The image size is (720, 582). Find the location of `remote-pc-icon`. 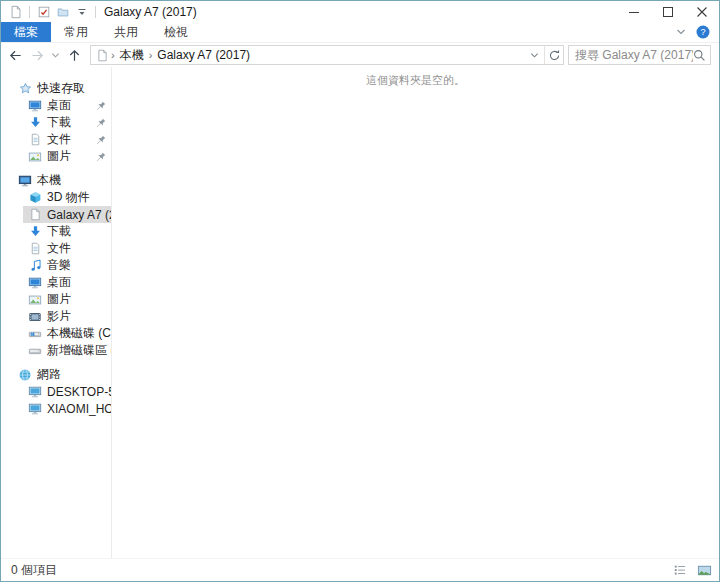

remote-pc-icon is located at coordinates (35, 409).